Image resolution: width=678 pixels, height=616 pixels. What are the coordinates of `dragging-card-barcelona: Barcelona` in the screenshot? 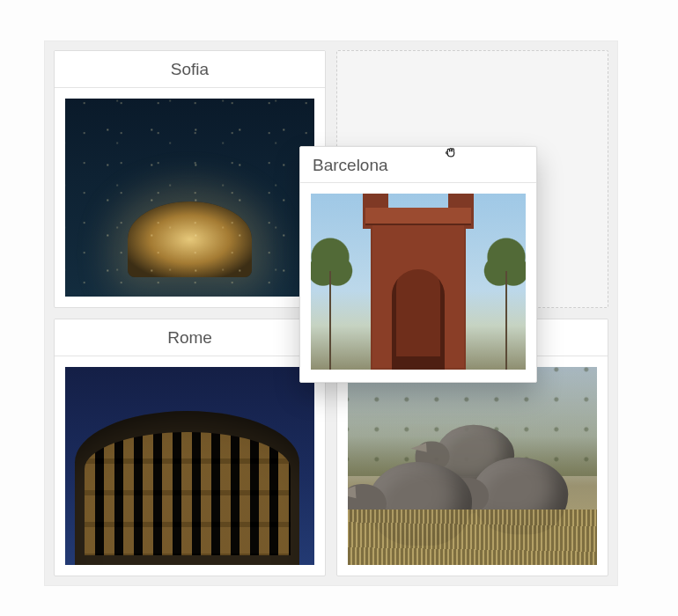 It's located at (418, 264).